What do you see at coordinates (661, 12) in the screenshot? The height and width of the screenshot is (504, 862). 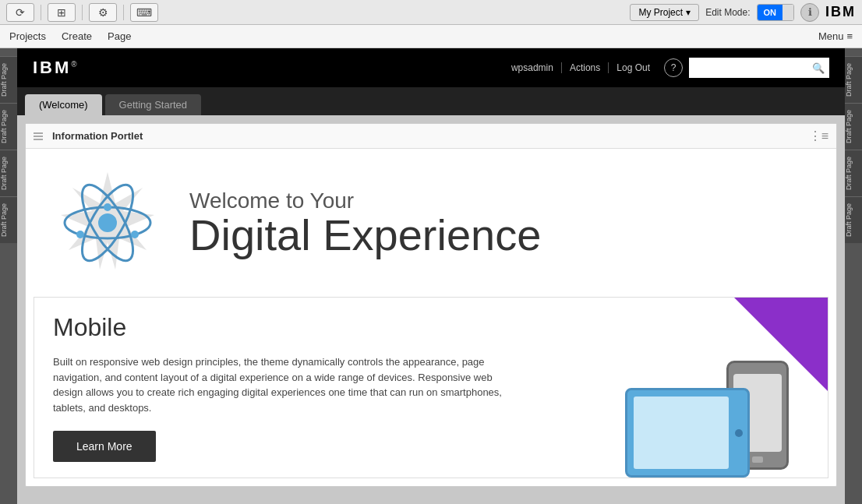 I see `project-label: My Project` at bounding box center [661, 12].